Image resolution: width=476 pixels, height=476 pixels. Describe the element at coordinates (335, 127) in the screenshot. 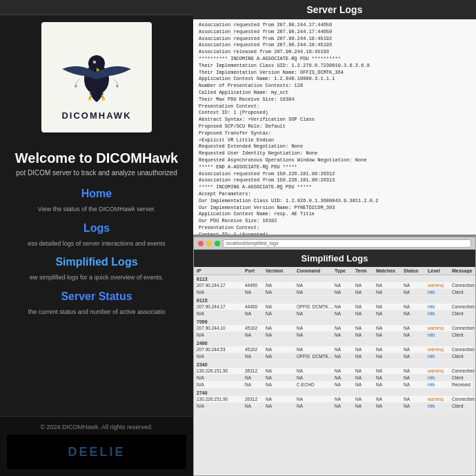

I see `log-line: Proposed SCP/SCU Role: Default` at that location.